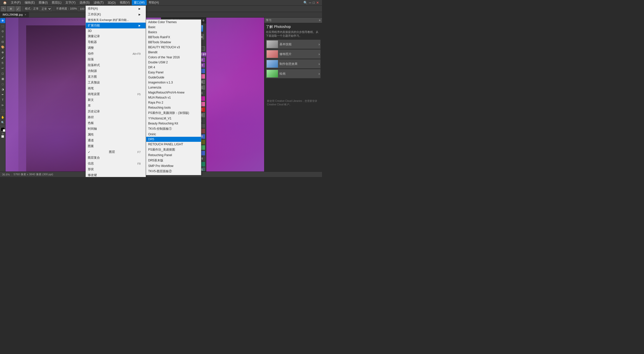 The image size is (644, 354). I want to click on lasso-tool: ⊙, so click(3, 31).